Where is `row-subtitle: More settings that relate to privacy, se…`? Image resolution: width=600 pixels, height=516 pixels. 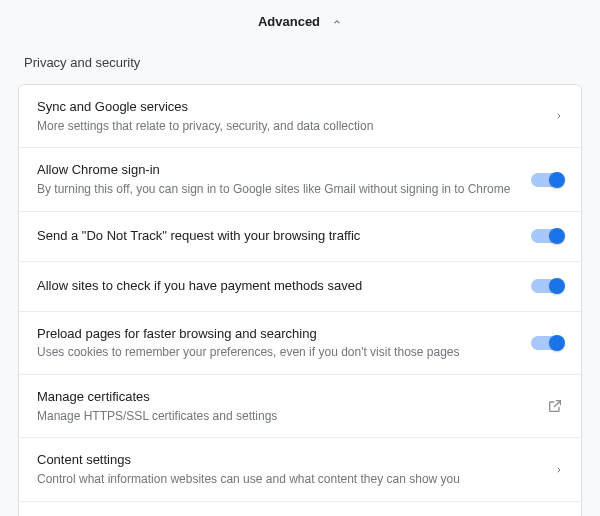 row-subtitle: More settings that relate to privacy, se… is located at coordinates (290, 126).